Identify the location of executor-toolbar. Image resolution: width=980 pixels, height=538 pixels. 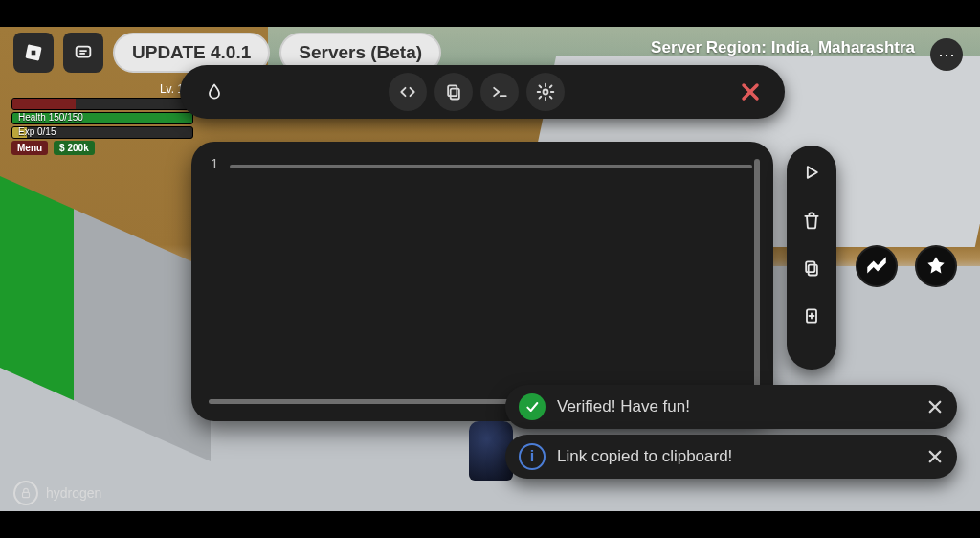
(482, 92).